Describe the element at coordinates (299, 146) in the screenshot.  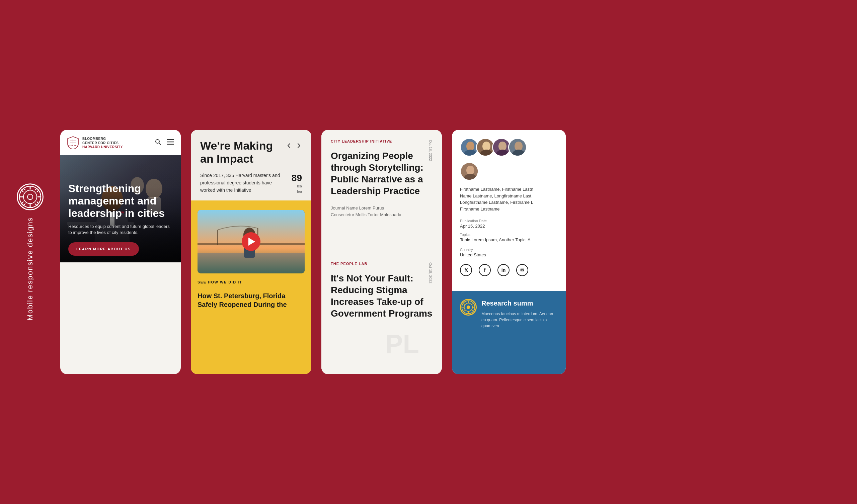
I see `next-arrow-icon` at that location.